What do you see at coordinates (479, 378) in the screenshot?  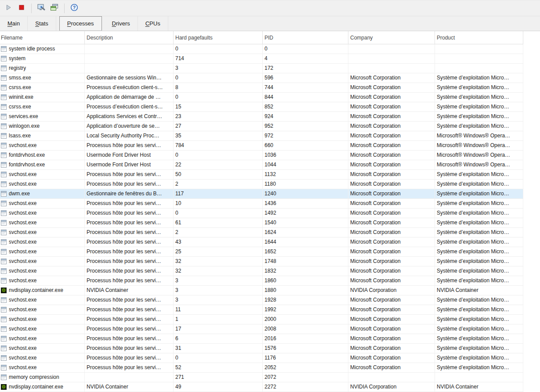 I see `cell-product` at bounding box center [479, 378].